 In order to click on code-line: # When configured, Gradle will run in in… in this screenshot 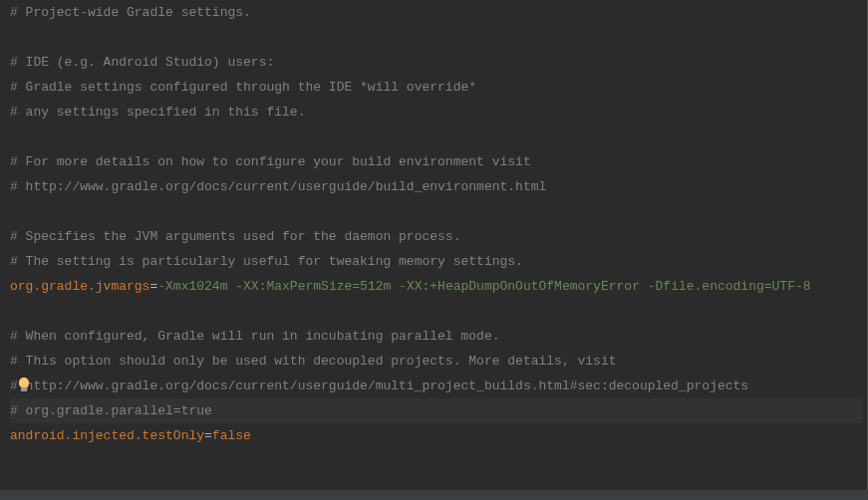, I will do `click(436, 337)`.